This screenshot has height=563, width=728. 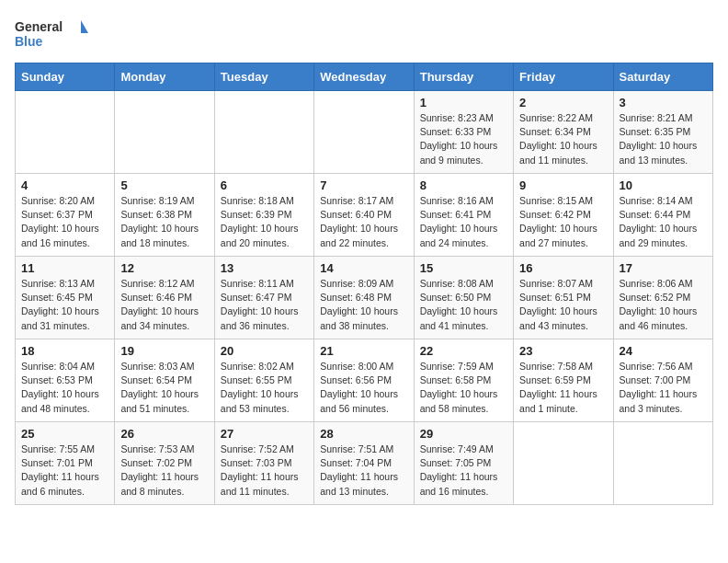 What do you see at coordinates (164, 269) in the screenshot?
I see `day-number: 12` at bounding box center [164, 269].